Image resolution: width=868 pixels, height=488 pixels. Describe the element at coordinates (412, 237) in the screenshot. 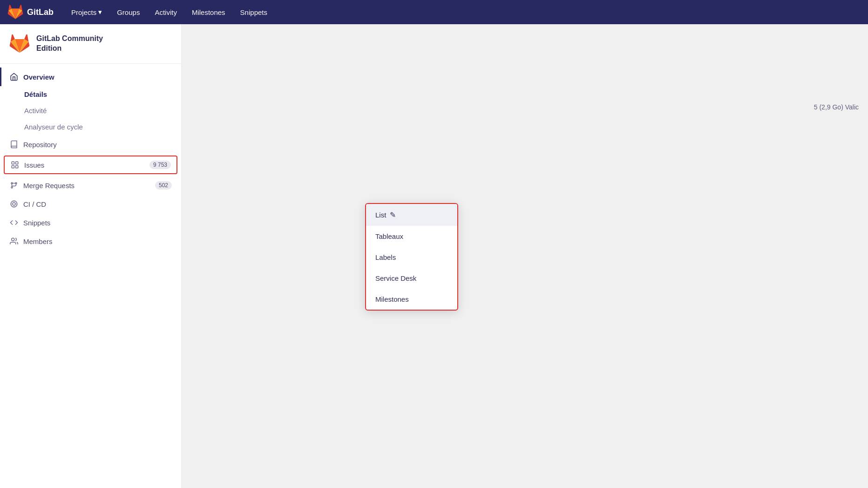

I see `dropdown-item-tableaux: Tableaux` at that location.